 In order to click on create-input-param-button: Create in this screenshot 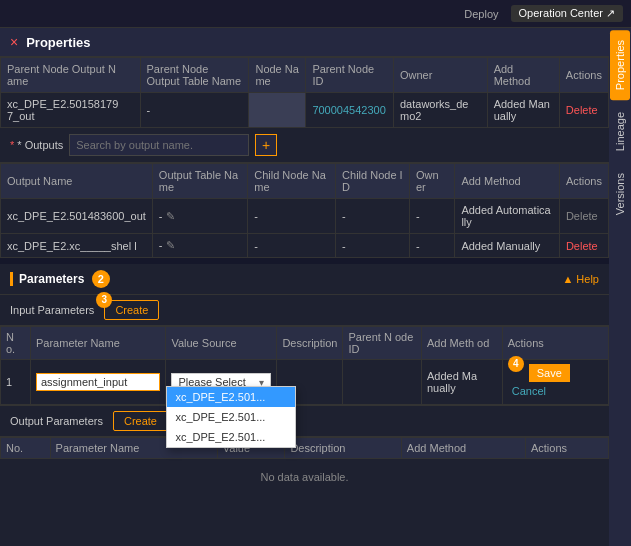, I will do `click(132, 310)`.